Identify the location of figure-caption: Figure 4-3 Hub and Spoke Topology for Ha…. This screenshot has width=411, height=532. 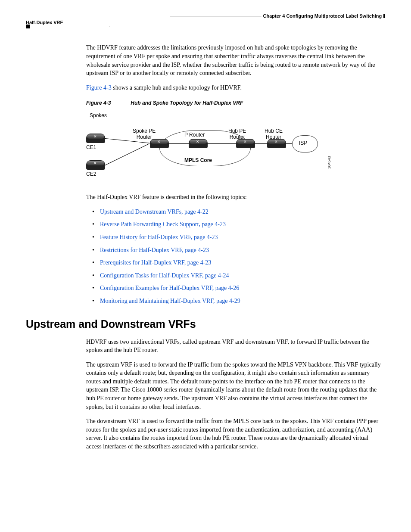
(236, 103).